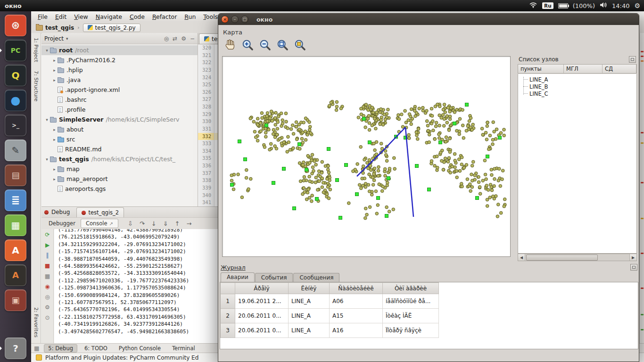 This screenshot has height=362, width=644. What do you see at coordinates (16, 75) in the screenshot?
I see `launcher-item-qgis: Q` at bounding box center [16, 75].